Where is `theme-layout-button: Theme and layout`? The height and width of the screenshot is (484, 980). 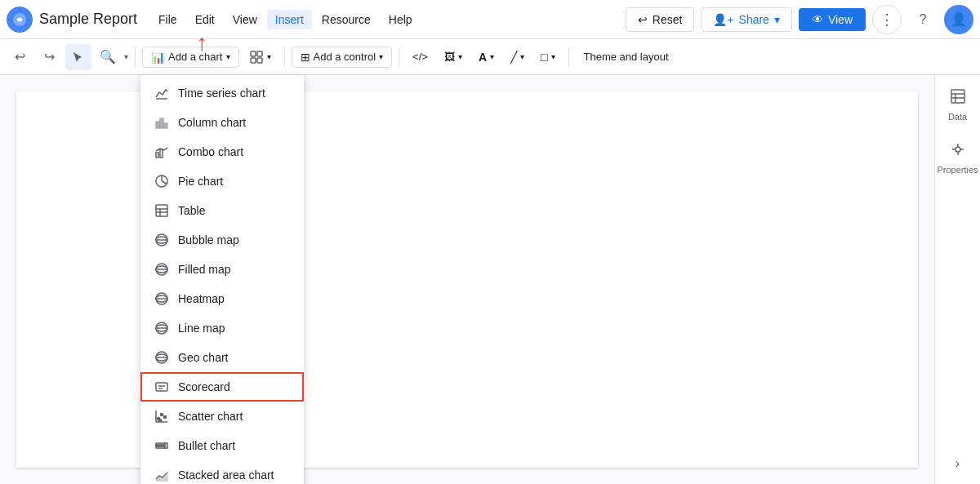 theme-layout-button: Theme and layout is located at coordinates (626, 57).